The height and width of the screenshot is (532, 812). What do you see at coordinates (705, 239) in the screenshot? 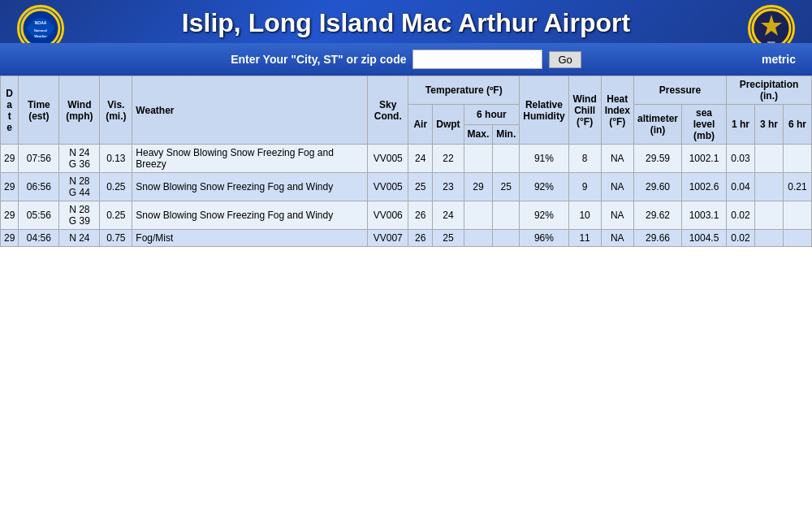
I see `cell-slp: 1004.5` at bounding box center [705, 239].